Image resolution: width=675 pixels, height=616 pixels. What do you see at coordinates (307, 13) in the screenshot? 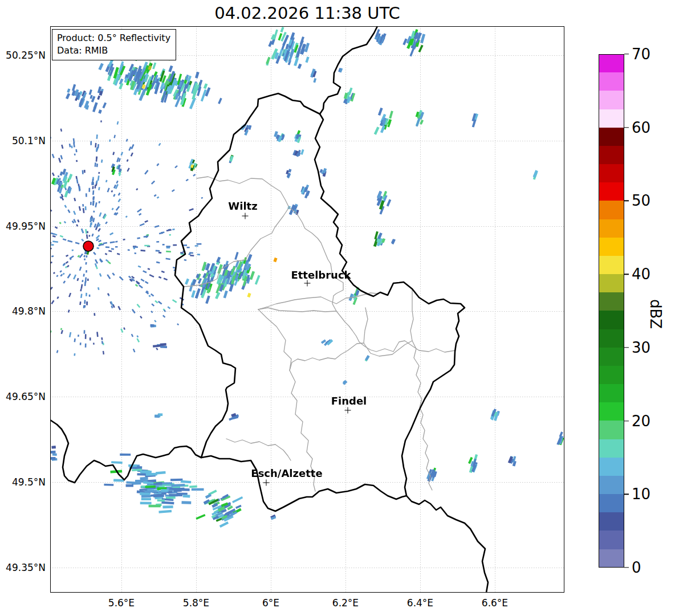
I see `plot-title: 04.02.2026 11:38 UTC` at bounding box center [307, 13].